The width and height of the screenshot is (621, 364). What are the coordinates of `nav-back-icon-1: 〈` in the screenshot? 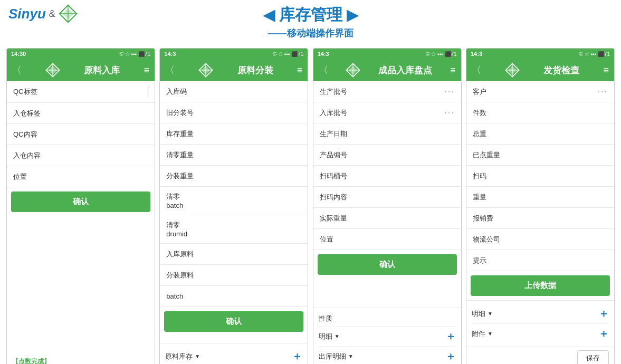 It's located at (17, 70).